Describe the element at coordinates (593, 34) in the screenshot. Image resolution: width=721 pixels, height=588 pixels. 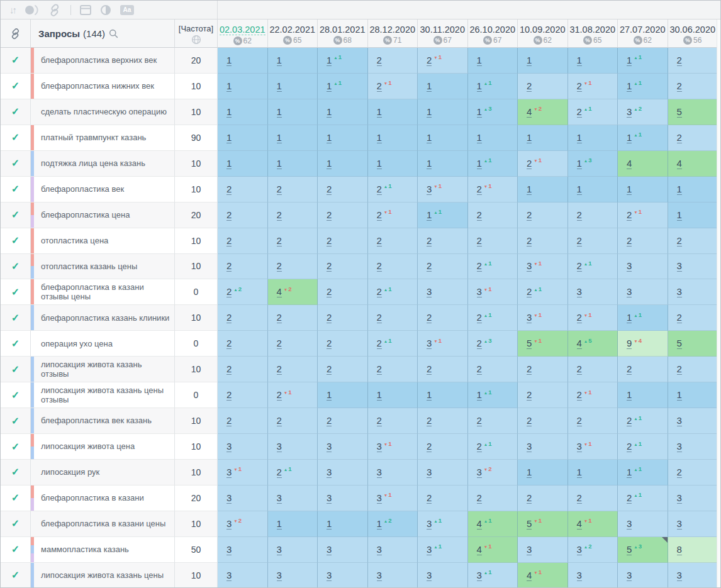
I see `date-column-header: 31.08.2020%65` at that location.